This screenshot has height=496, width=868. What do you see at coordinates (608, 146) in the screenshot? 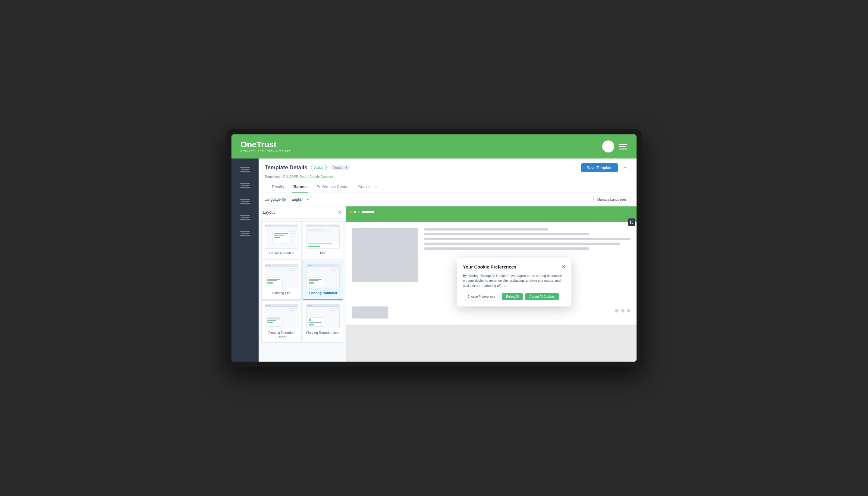
I see `avatar` at bounding box center [608, 146].